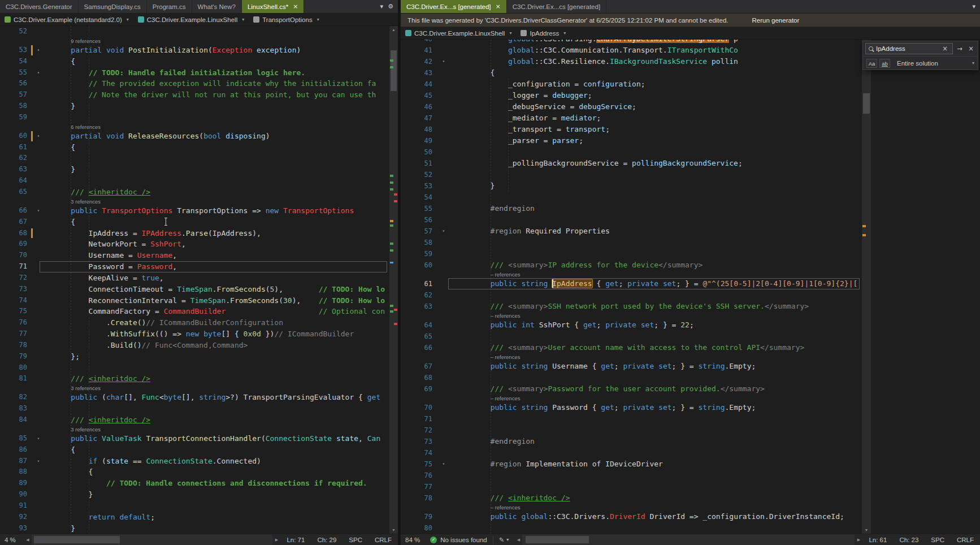 This screenshot has height=545, width=980. What do you see at coordinates (557, 539) in the screenshot?
I see `scrollbar-thumb` at bounding box center [557, 539].